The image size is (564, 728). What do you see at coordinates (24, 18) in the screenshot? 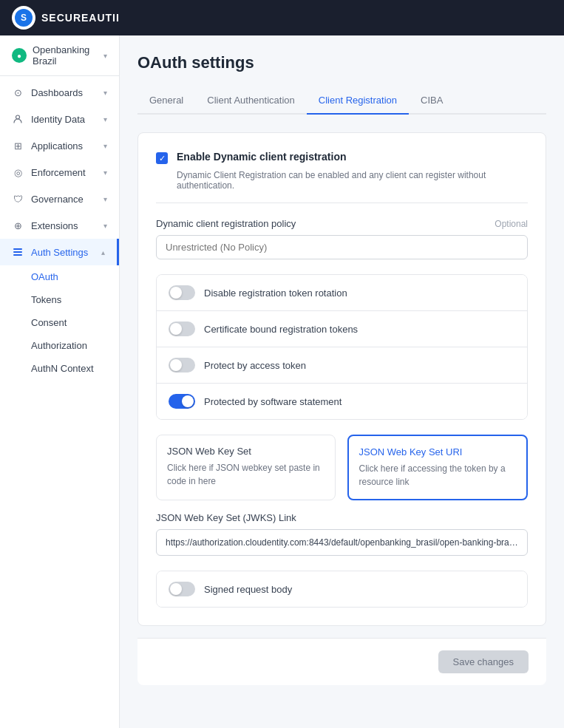
I see `logo-circle: S` at bounding box center [24, 18].